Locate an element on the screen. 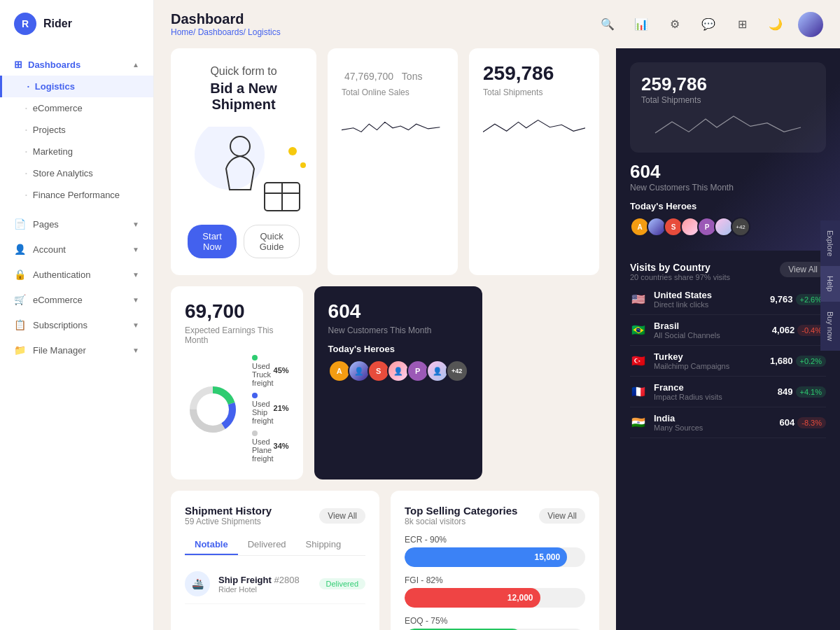  bar-fgi: FGI - 82% 12,000 is located at coordinates (495, 592).